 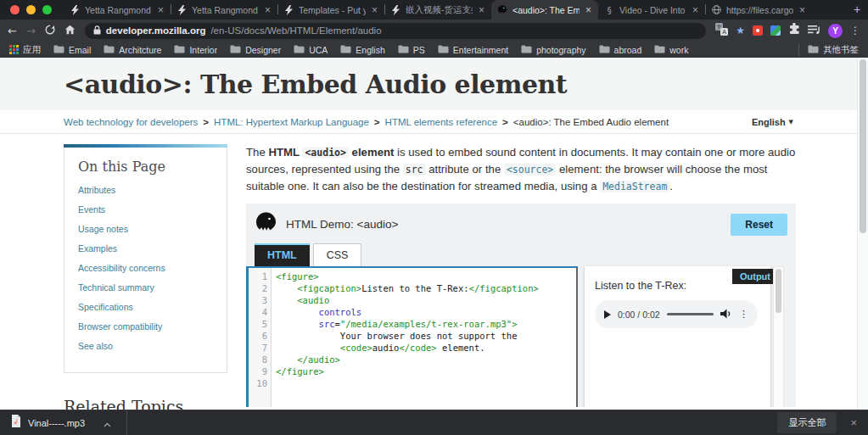 What do you see at coordinates (146, 326) in the screenshot?
I see `toc-link: Browser compatibility` at bounding box center [146, 326].